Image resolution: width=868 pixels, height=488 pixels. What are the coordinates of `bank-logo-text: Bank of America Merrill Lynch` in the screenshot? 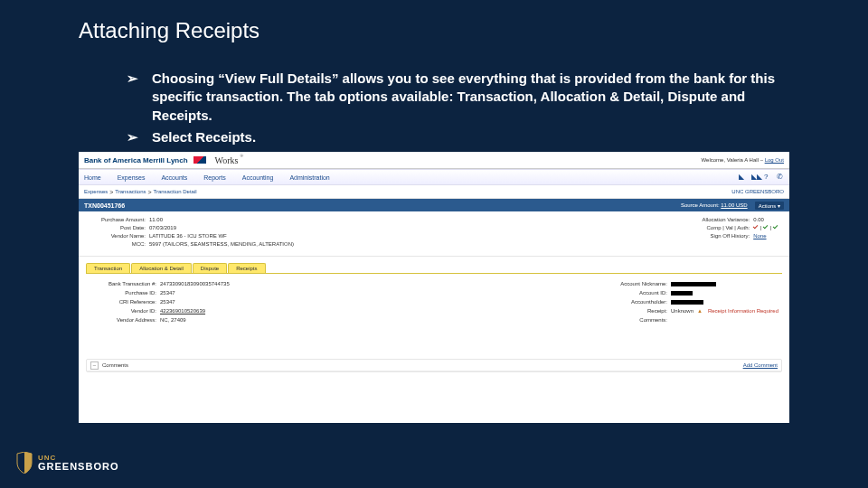 It's located at (136, 161).